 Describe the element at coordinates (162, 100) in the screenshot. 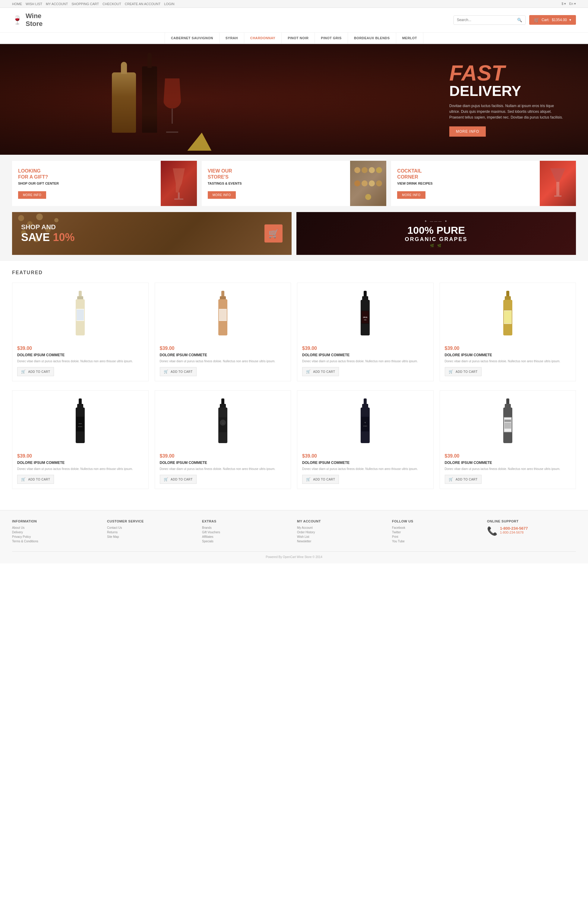

I see `hero-image` at that location.